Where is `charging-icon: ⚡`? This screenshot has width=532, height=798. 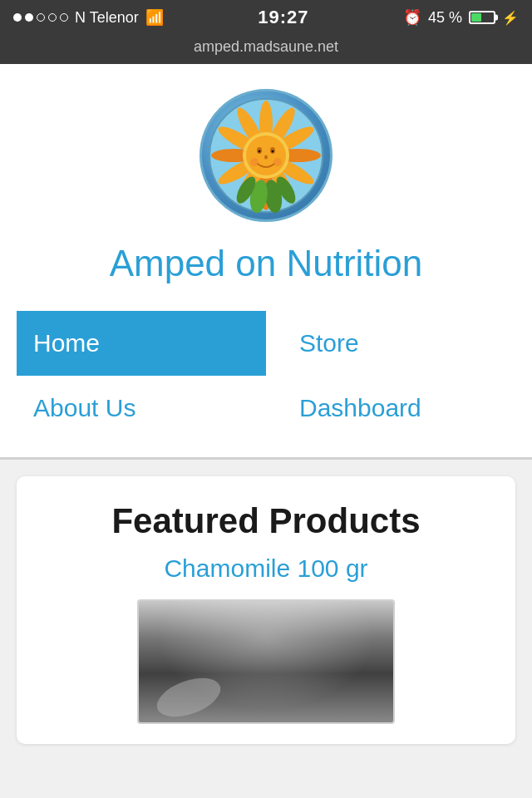
charging-icon: ⚡ is located at coordinates (510, 18).